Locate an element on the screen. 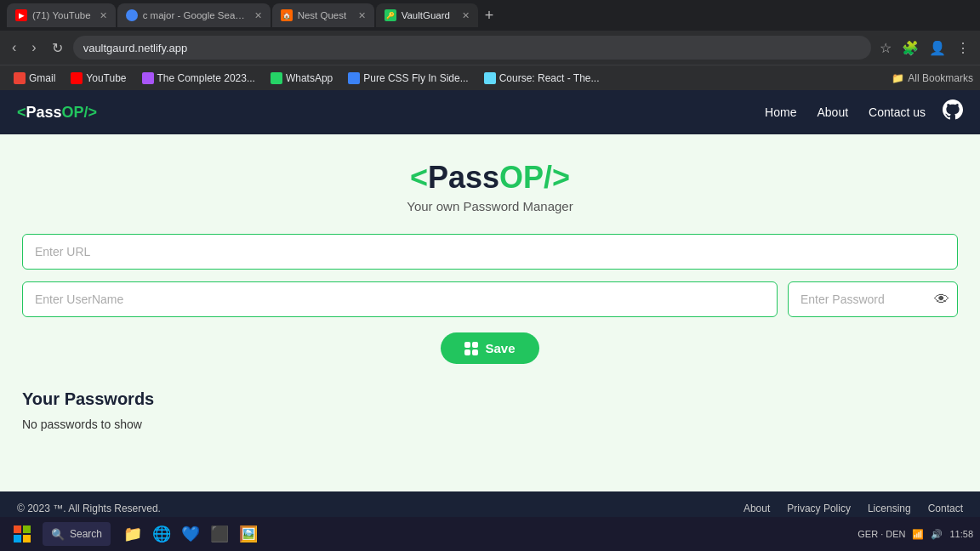 The height and width of the screenshot is (551, 980). taskbar-right: GER · DEN 📶 🔊 11:58 is located at coordinates (915, 534).